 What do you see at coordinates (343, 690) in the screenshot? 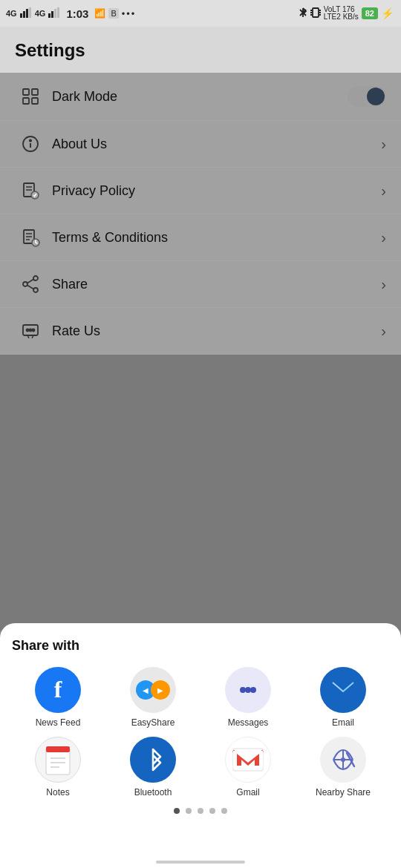
I see `email-icon` at bounding box center [343, 690].